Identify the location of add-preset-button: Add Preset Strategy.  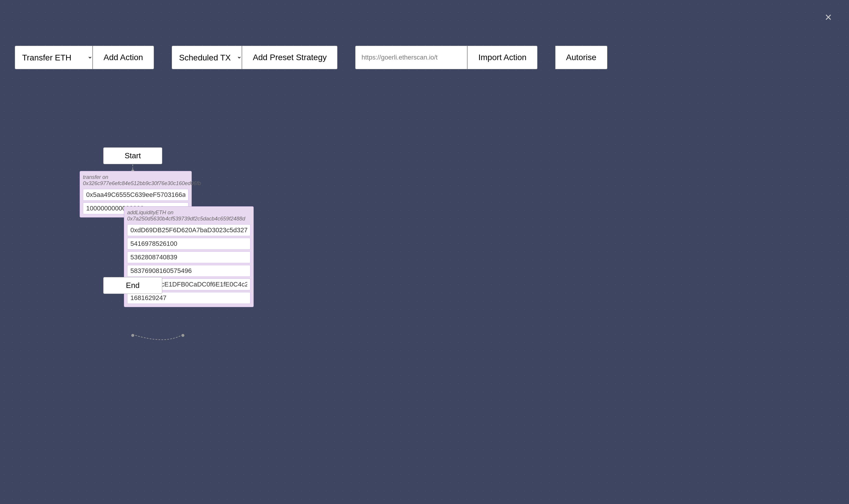
(290, 58).